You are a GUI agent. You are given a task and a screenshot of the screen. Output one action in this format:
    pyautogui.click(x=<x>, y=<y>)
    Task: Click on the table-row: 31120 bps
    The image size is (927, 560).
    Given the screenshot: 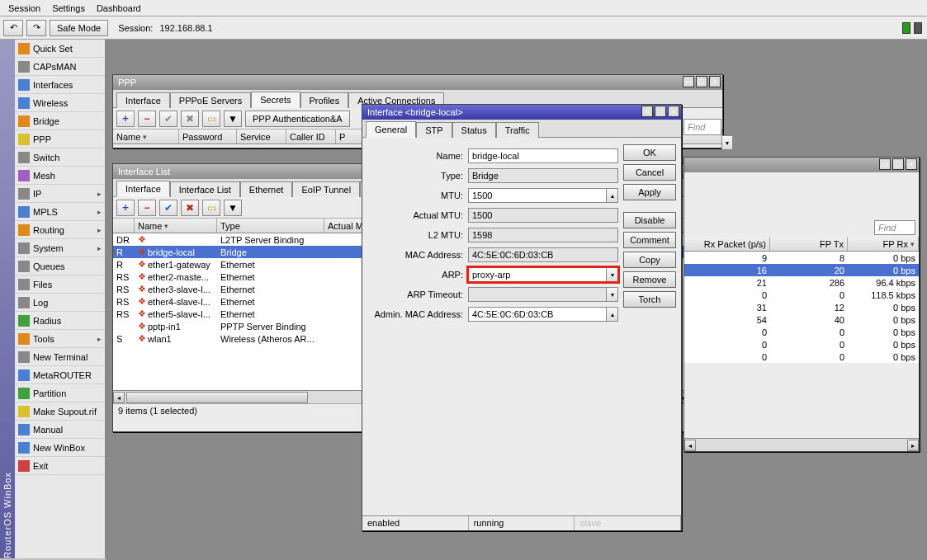 What is the action you would take?
    pyautogui.click(x=802, y=307)
    